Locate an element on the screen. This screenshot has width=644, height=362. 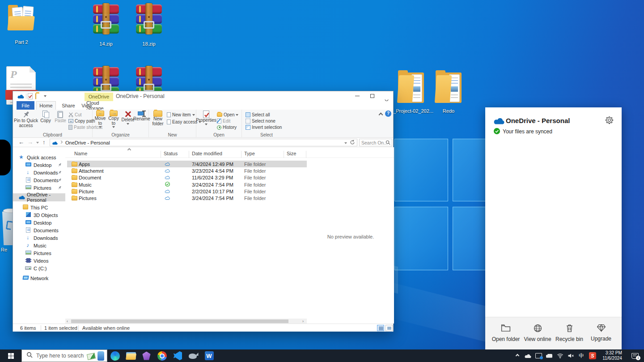
copy-path-button: wCopy path is located at coordinates (82, 121).